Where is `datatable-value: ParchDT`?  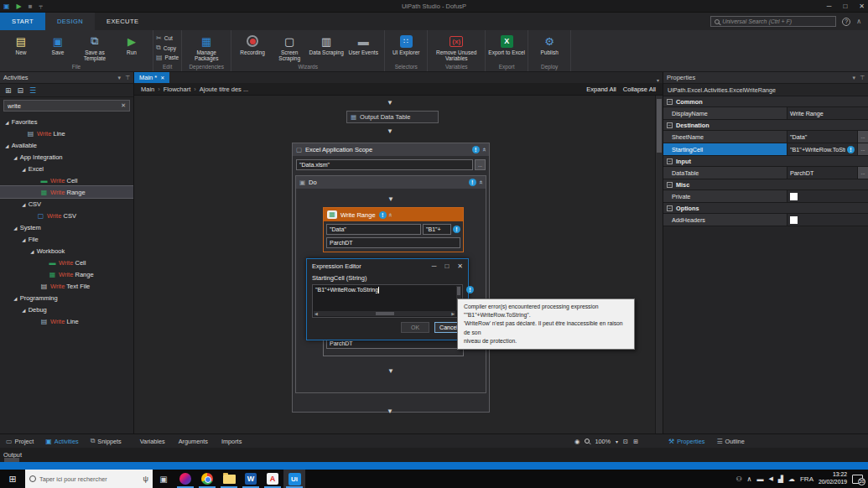 datatable-value: ParchDT is located at coordinates (822, 173).